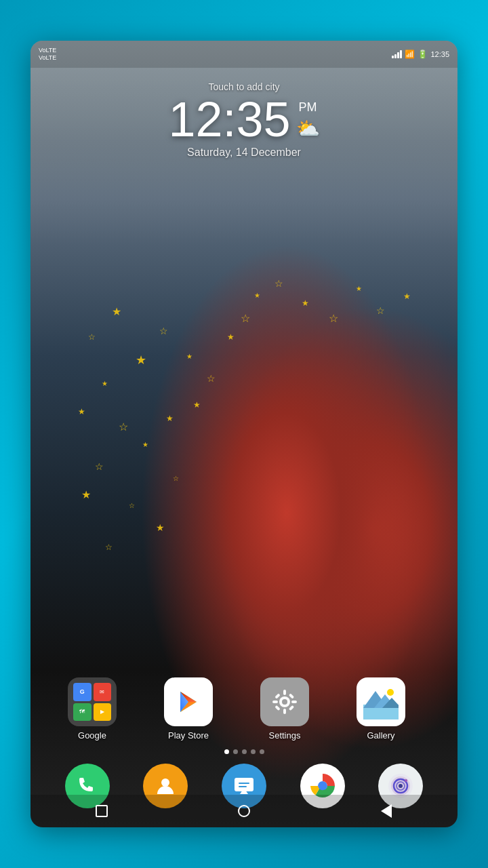 This screenshot has height=868, width=488. I want to click on clock-status: 12:35, so click(440, 54).